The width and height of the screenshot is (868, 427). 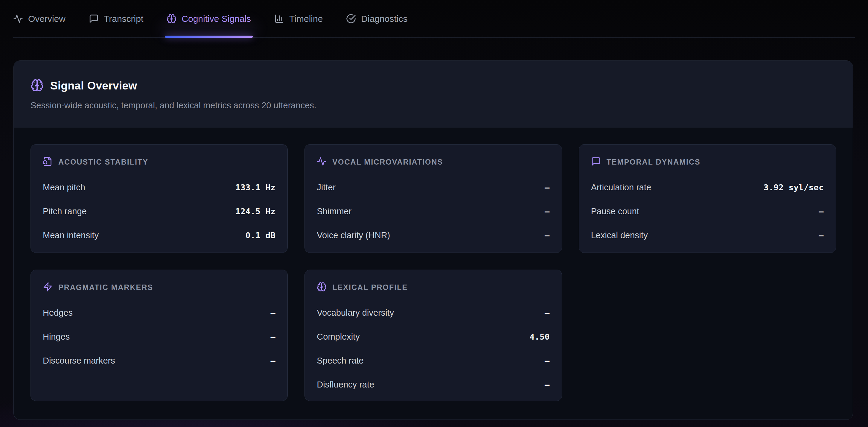 What do you see at coordinates (46, 19) in the screenshot?
I see `tab-label: Overview` at bounding box center [46, 19].